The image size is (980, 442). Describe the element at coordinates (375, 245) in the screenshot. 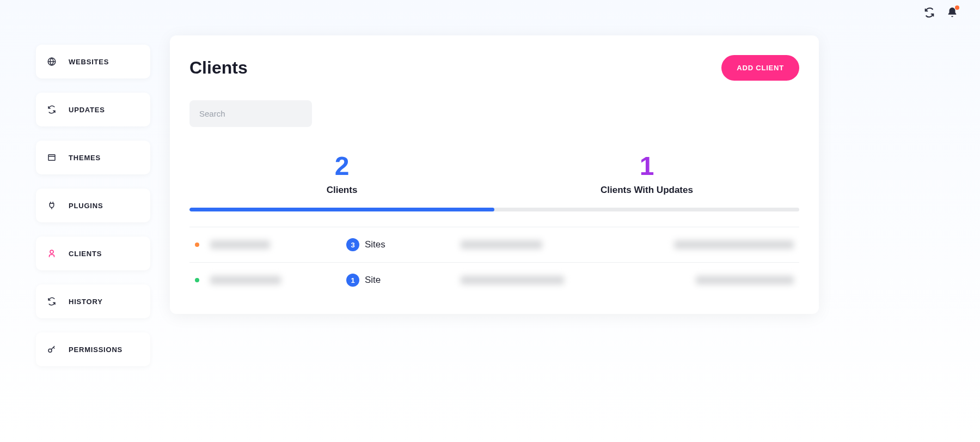

I see `sites-label: Sites` at that location.